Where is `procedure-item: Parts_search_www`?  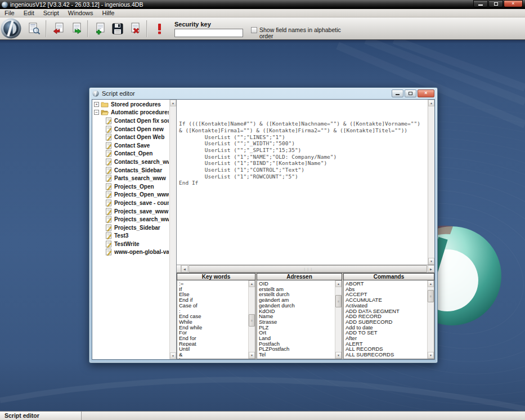 procedure-item: Parts_search_www is located at coordinates (131, 178).